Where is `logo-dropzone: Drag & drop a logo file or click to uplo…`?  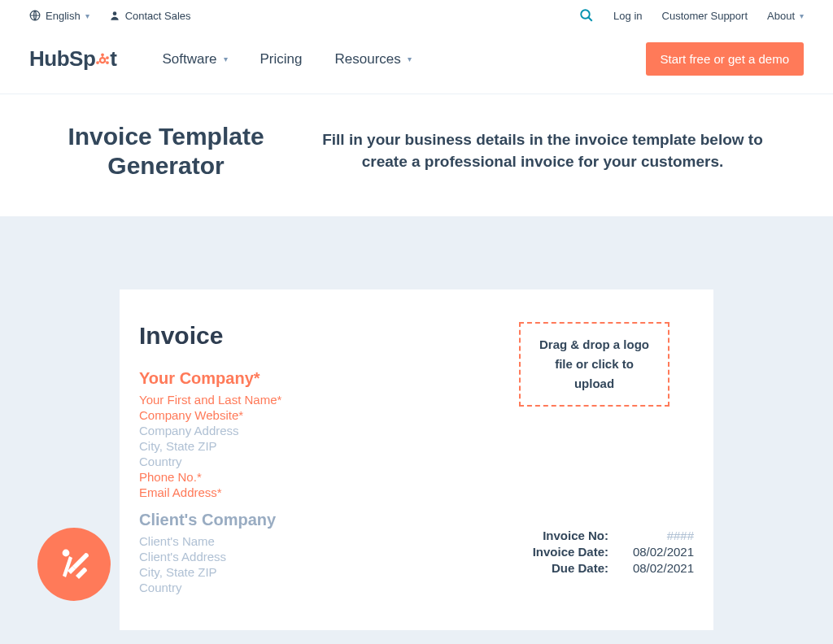 logo-dropzone: Drag & drop a logo file or click to uplo… is located at coordinates (594, 364).